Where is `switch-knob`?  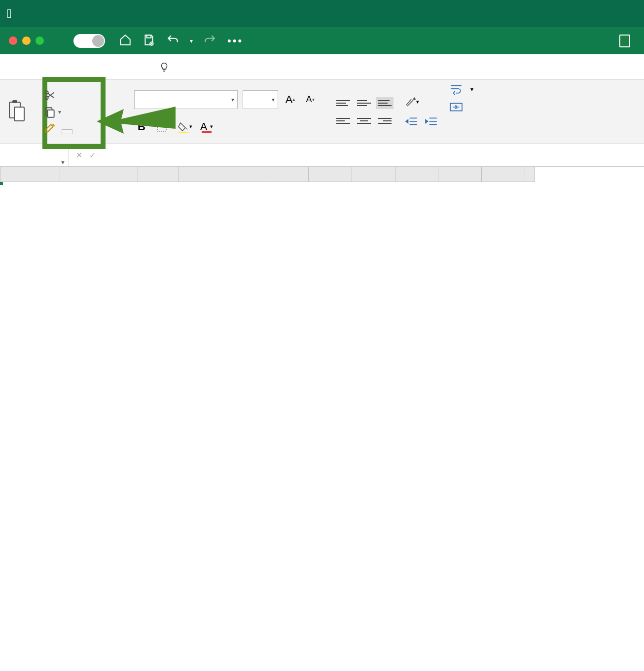
switch-knob is located at coordinates (98, 41).